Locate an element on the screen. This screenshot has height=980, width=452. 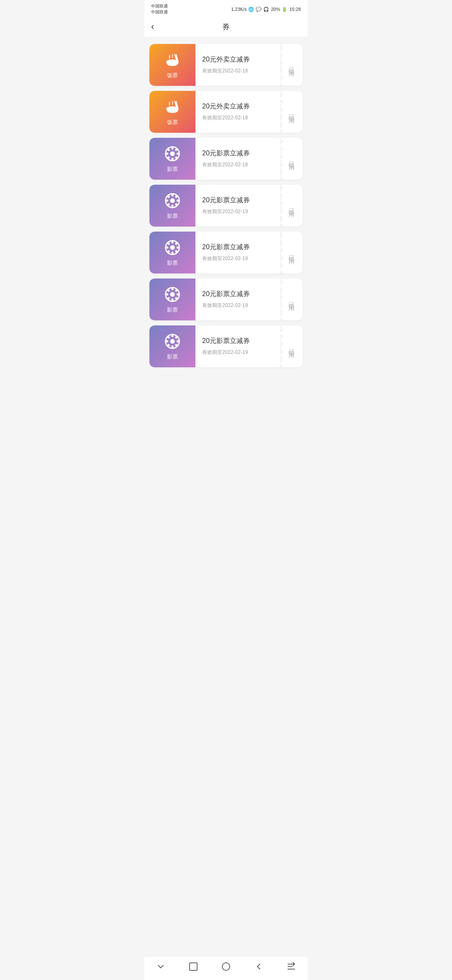
coupon-icon-section-food: 饭票 is located at coordinates (172, 112).